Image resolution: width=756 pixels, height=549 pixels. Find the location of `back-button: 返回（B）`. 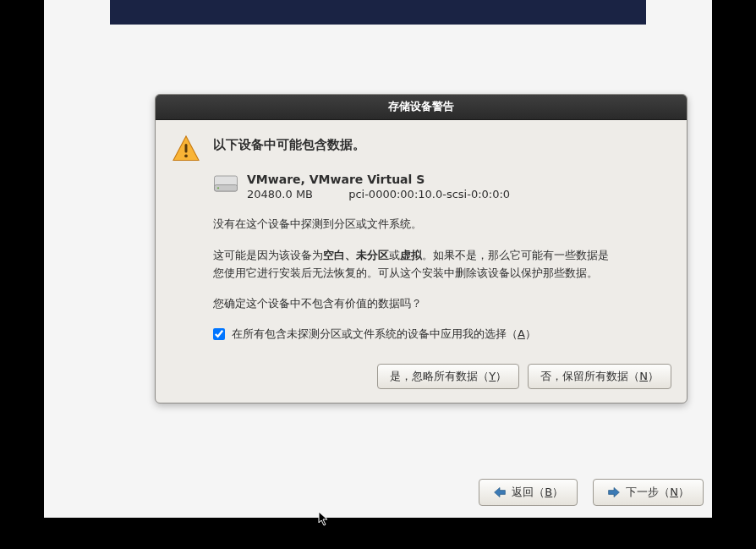

back-button: 返回（B） is located at coordinates (528, 492).